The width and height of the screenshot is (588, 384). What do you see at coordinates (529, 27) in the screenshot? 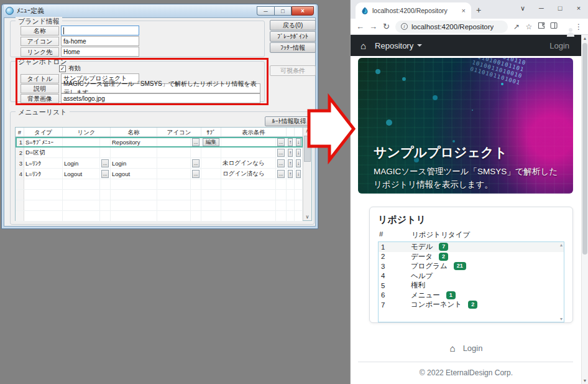
I see `bookmark-star-icon: ☆` at bounding box center [529, 27].